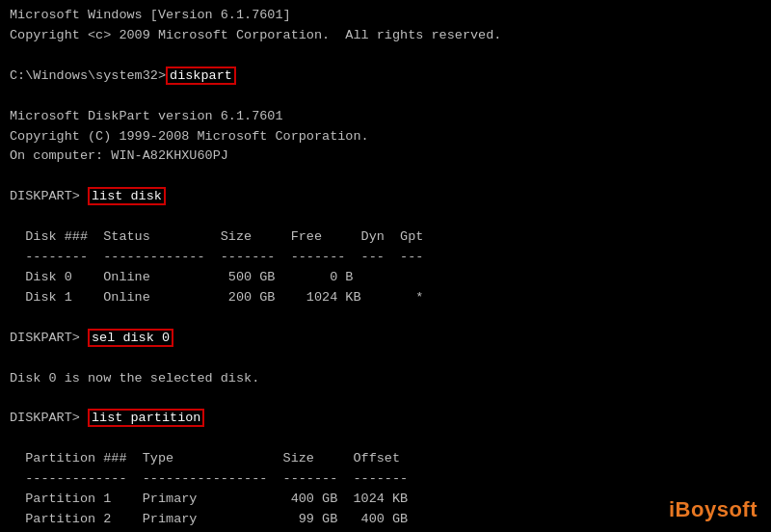 The width and height of the screenshot is (771, 532). I want to click on prompt-diskpart-2: DISKPART>, so click(48, 337).